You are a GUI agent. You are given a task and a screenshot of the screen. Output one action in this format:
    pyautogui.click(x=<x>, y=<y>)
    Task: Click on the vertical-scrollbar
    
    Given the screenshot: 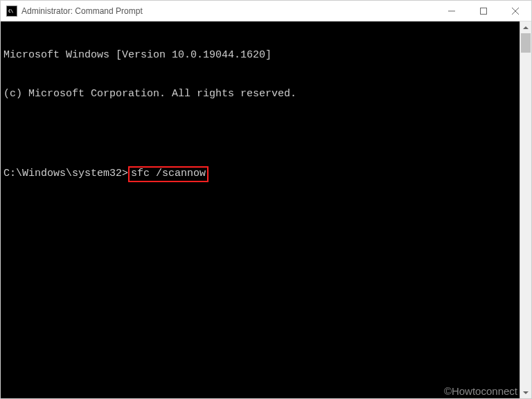 What is the action you would take?
    pyautogui.click(x=525, y=210)
    